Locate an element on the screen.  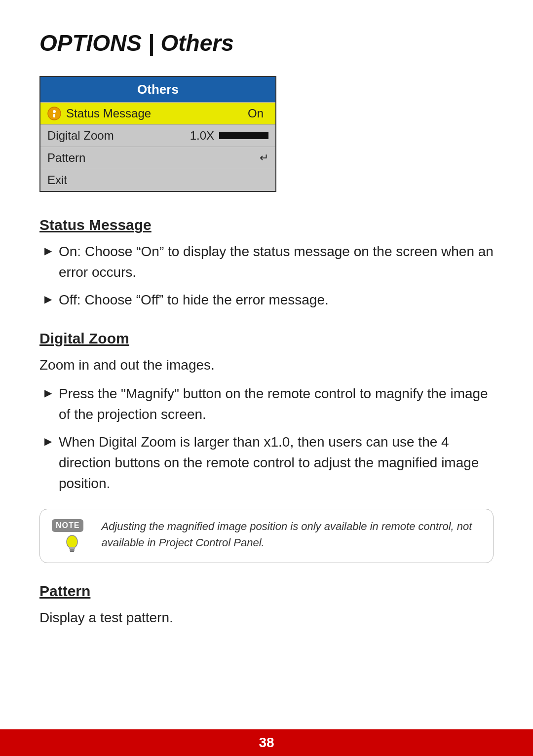
status-message-bullets: ▶ On: Choose “On” to display the status … is located at coordinates (269, 276).